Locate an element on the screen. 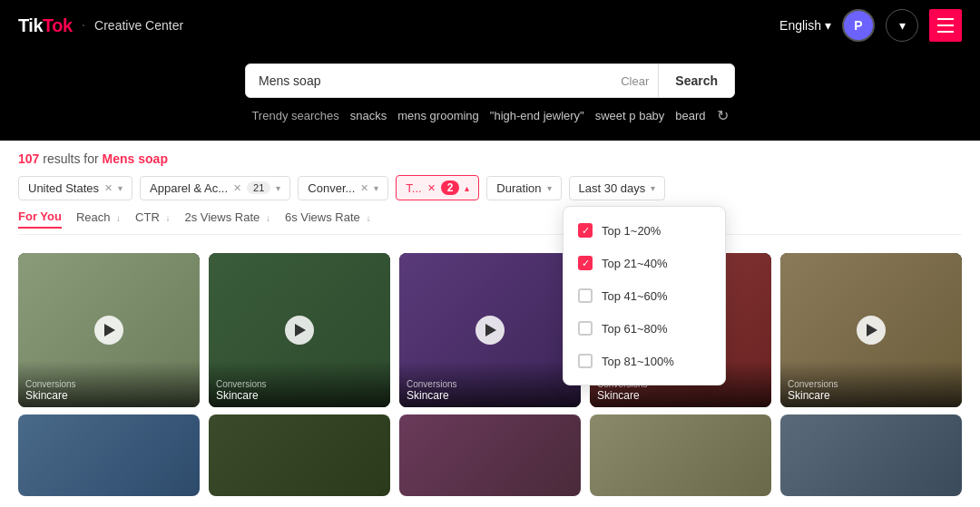  menu-button is located at coordinates (946, 25).